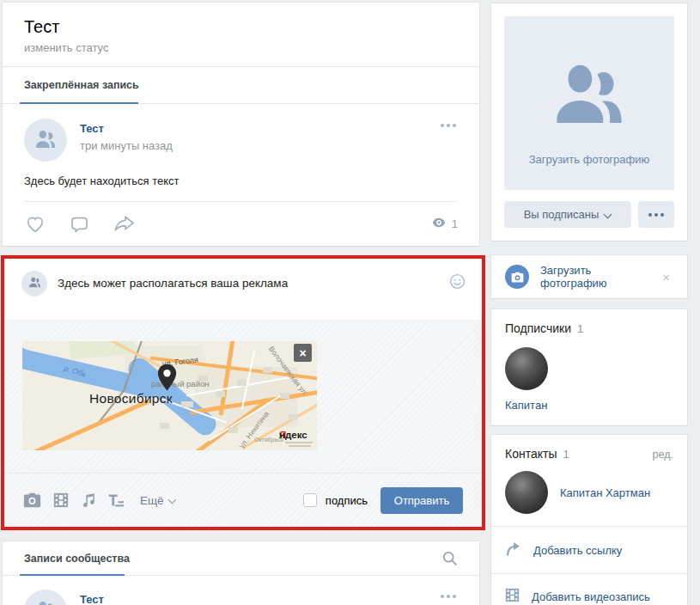 The height and width of the screenshot is (605, 700). Describe the element at coordinates (457, 283) in the screenshot. I see `emoji-icon` at that location.